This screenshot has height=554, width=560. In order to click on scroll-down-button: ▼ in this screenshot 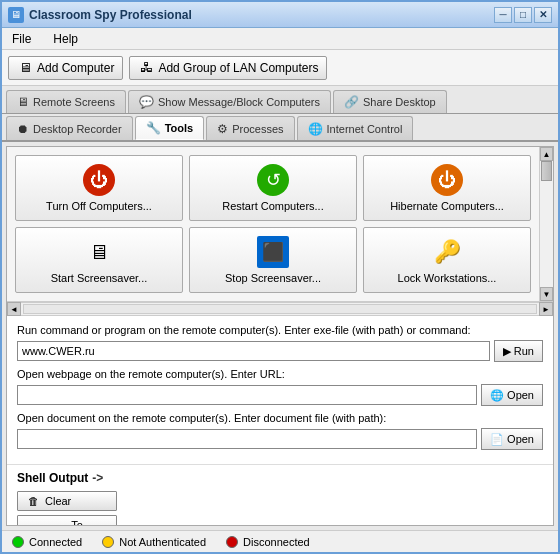, I will do `click(546, 294)`.